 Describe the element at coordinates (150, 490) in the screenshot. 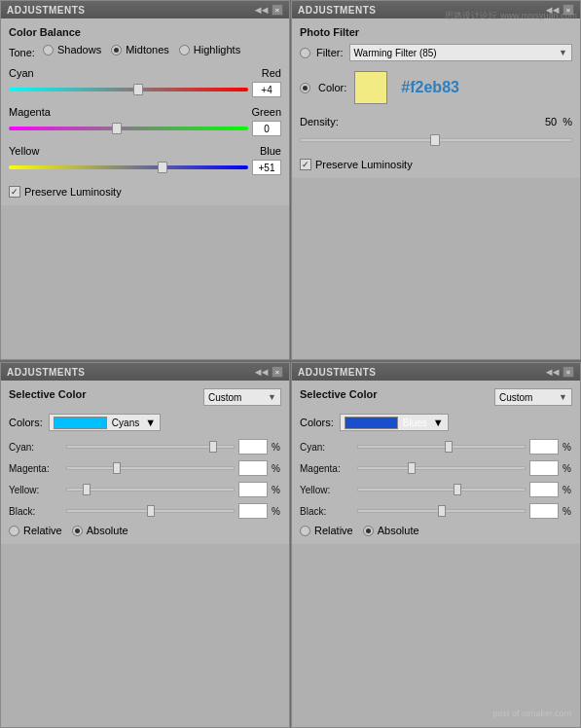

I see `sc-cyans-yellow-track` at that location.